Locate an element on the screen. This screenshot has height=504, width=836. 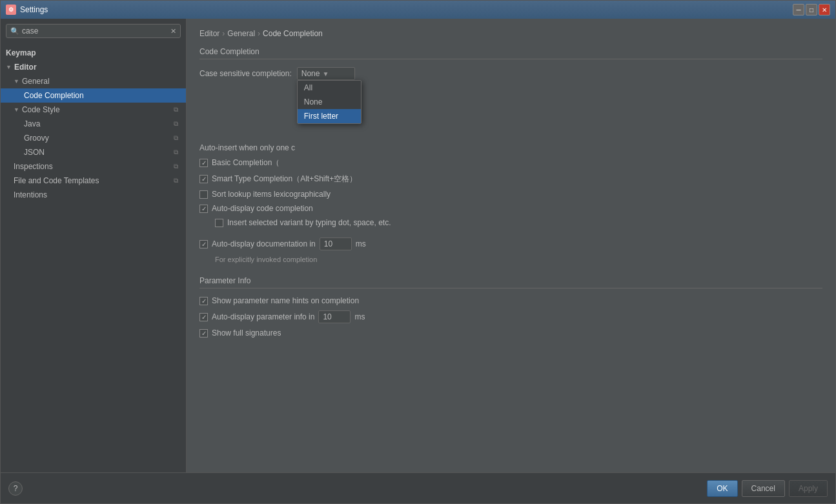
show-param-hints-row: Show parameter name hints on completion is located at coordinates (511, 301).